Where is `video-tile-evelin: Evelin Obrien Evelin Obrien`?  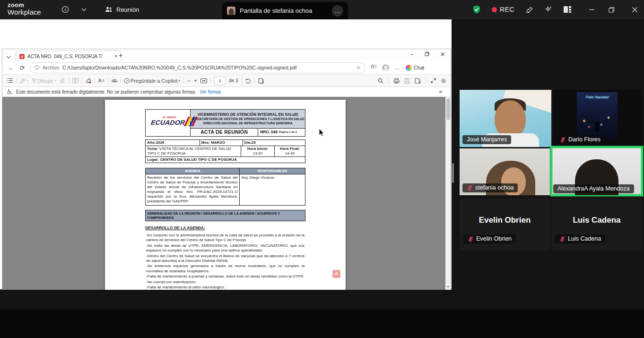
video-tile-evelin: Evelin Obrien Evelin Obrien is located at coordinates (505, 225).